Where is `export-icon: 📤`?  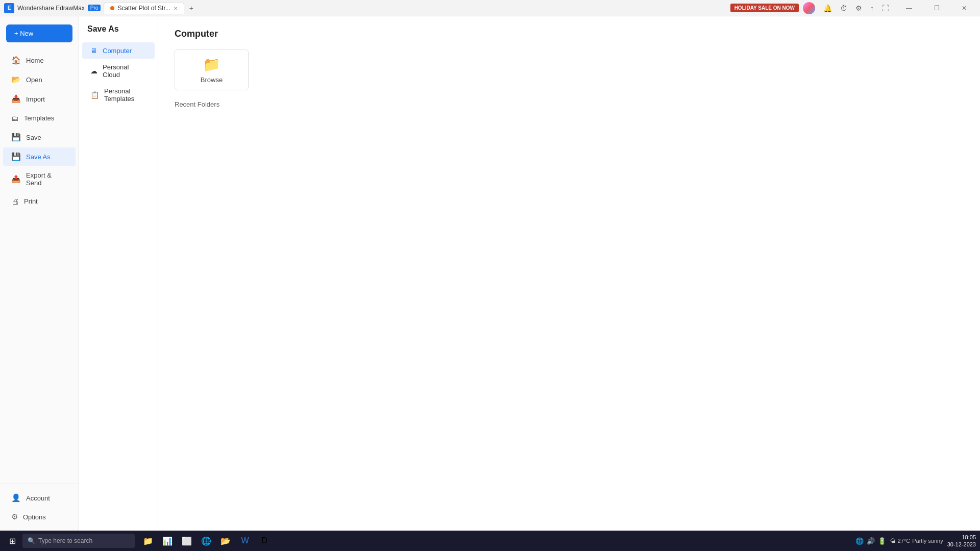 export-icon: 📤 is located at coordinates (16, 179).